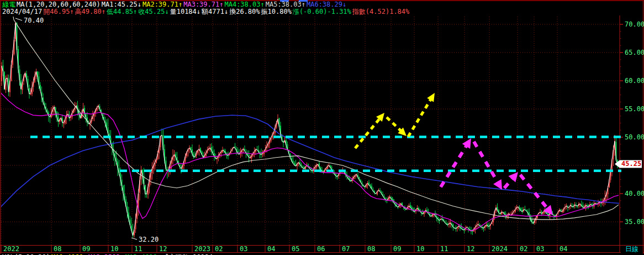  Describe the element at coordinates (59, 4) in the screenshot. I see `header-segment: MA(1,20,20,60,60,240)` at that location.